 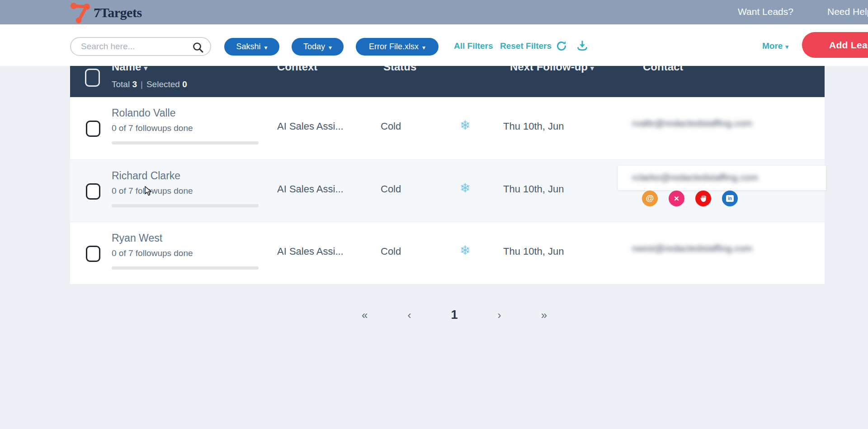 I want to click on lead-name: Richard Clarke, so click(x=146, y=176).